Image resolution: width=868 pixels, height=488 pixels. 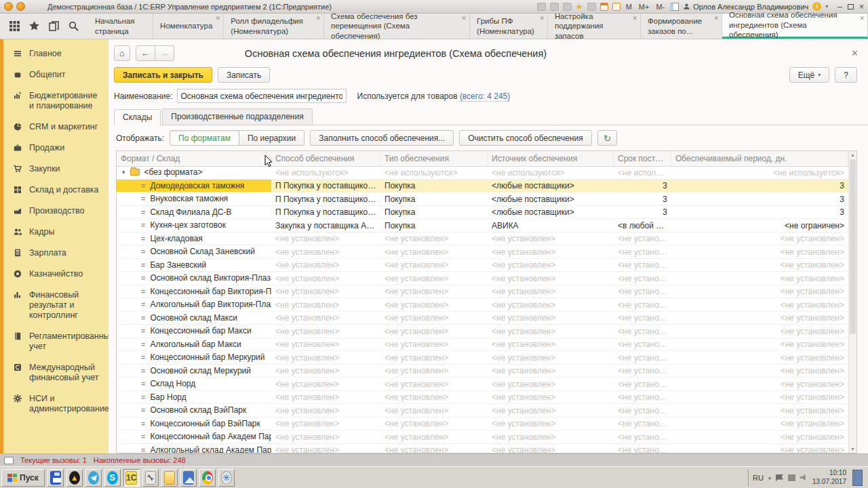 I want to click on table-row: ▾ = Домодедовская таможня П Покупка у по…, so click(x=483, y=186).